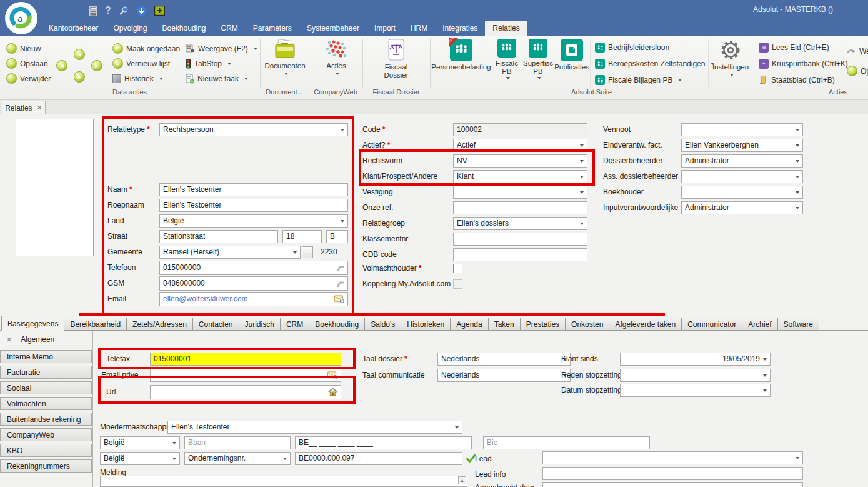  What do you see at coordinates (46, 466) in the screenshot?
I see `sidebar-item-rekeningnummers: Rekeningnummers` at bounding box center [46, 466].